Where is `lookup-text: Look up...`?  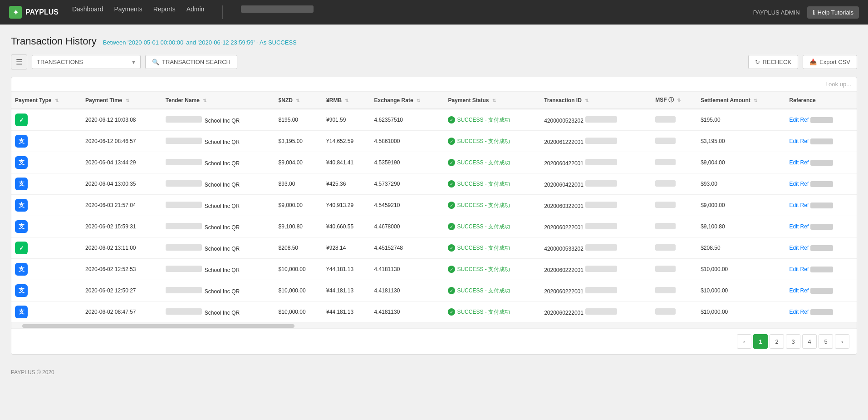
lookup-text: Look up... is located at coordinates (839, 84).